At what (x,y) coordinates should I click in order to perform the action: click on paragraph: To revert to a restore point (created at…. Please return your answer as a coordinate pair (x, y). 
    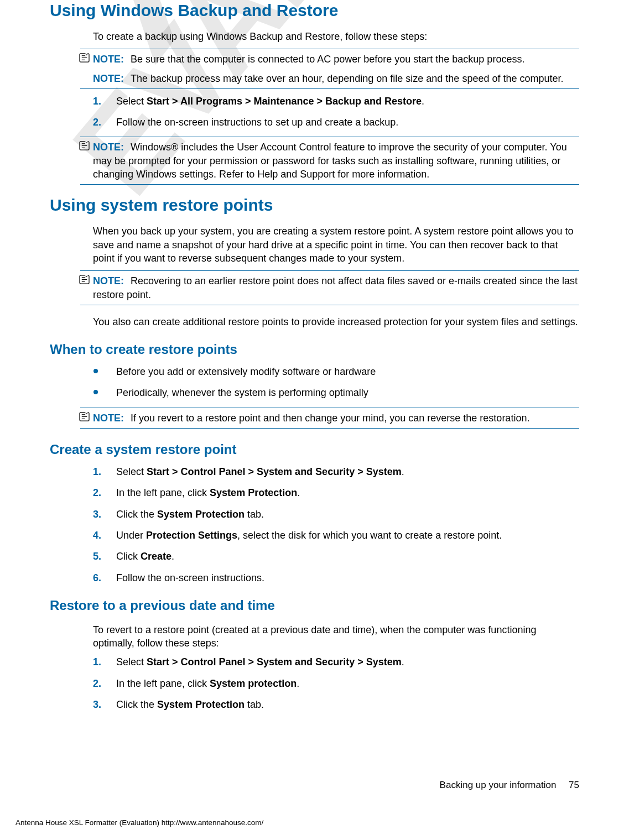
    Looking at the image, I should click on (336, 637).